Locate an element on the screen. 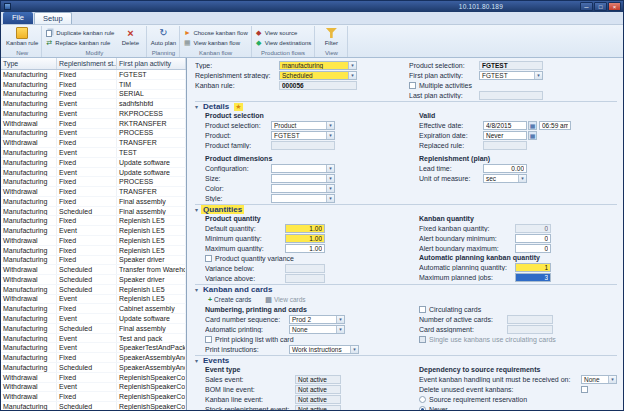 The height and width of the screenshot is (411, 624). kanban-rule-button: Kanban rule is located at coordinates (22, 36).